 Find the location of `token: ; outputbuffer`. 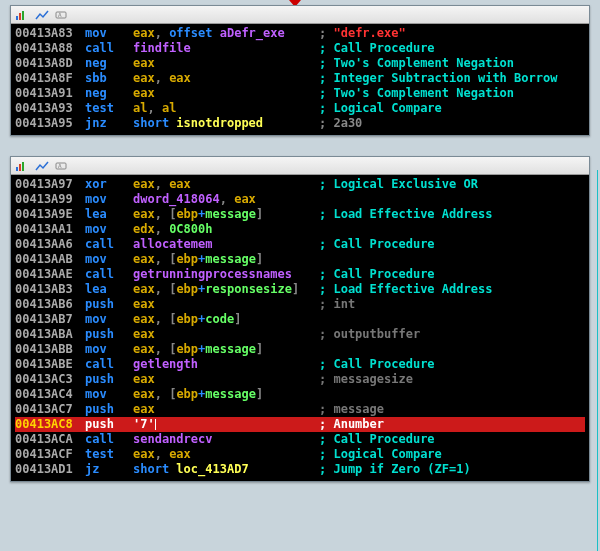

token: ; outputbuffer is located at coordinates (370, 334).